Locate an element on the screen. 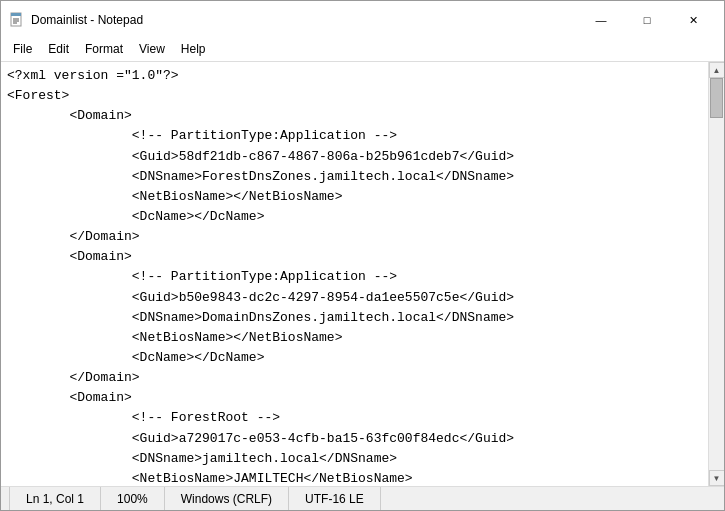 The height and width of the screenshot is (511, 725). menu-file: File is located at coordinates (22, 49).